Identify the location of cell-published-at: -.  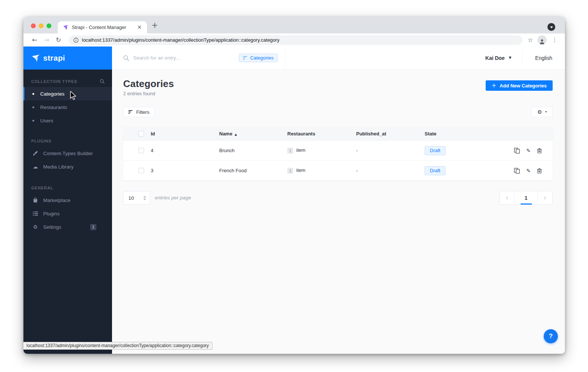
(390, 150).